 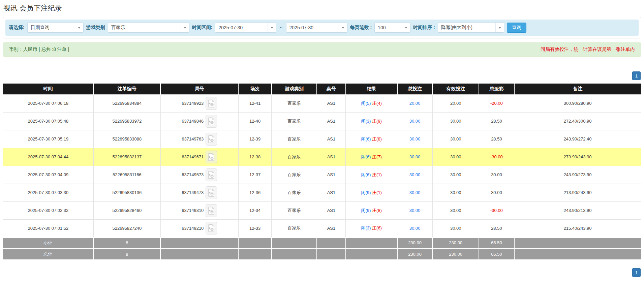 I want to click on bet-id: 522695831166, so click(x=127, y=175).